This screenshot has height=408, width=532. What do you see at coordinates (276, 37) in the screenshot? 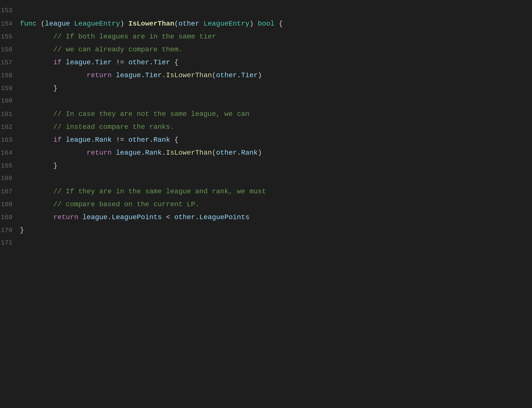
I see `code-content-155: // If both leagues are in the same tier` at bounding box center [276, 37].